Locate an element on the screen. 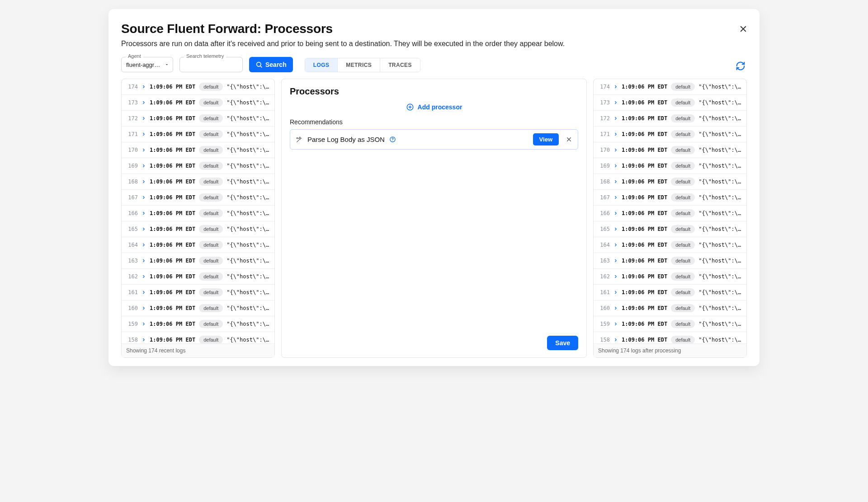 Image resolution: width=868 pixels, height=502 pixels. log-body: "{\"host\":\"196.1… is located at coordinates (720, 277).